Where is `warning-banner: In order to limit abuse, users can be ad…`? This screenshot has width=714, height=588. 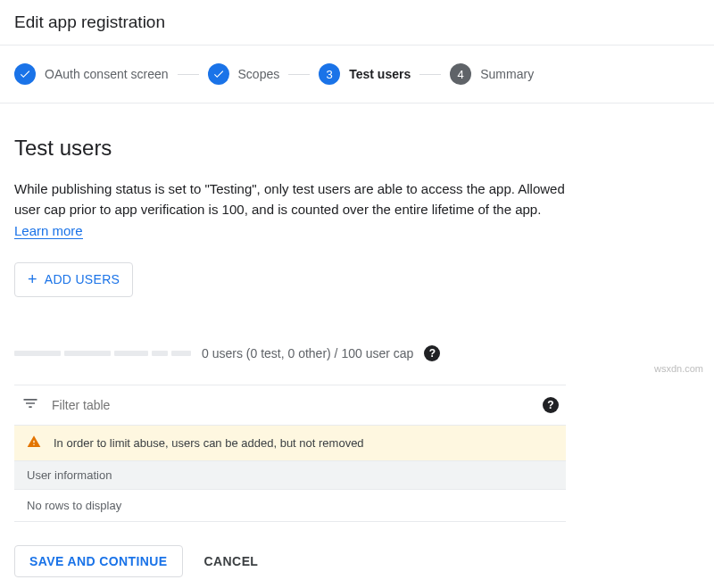 warning-banner: In order to limit abuse, users can be ad… is located at coordinates (290, 443).